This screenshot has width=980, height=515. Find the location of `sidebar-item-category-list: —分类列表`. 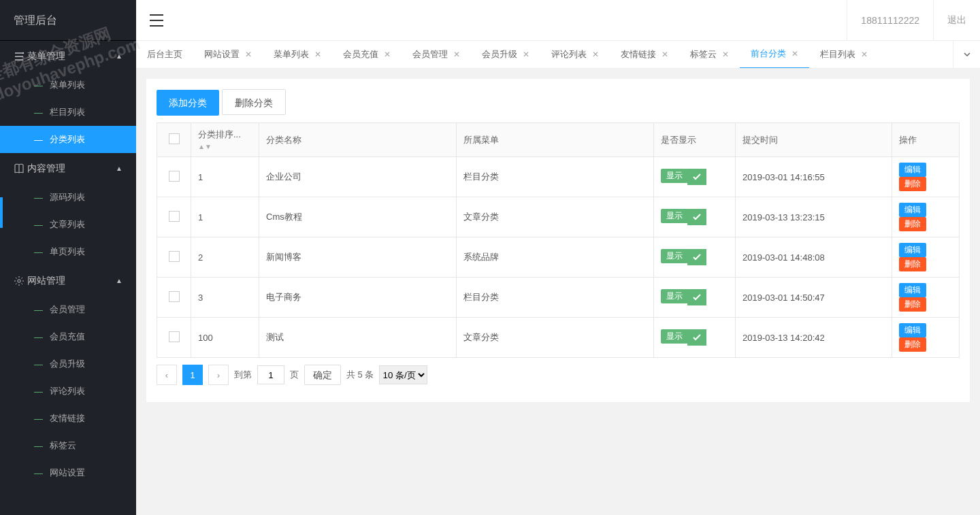

sidebar-item-category-list: —分类列表 is located at coordinates (68, 139).